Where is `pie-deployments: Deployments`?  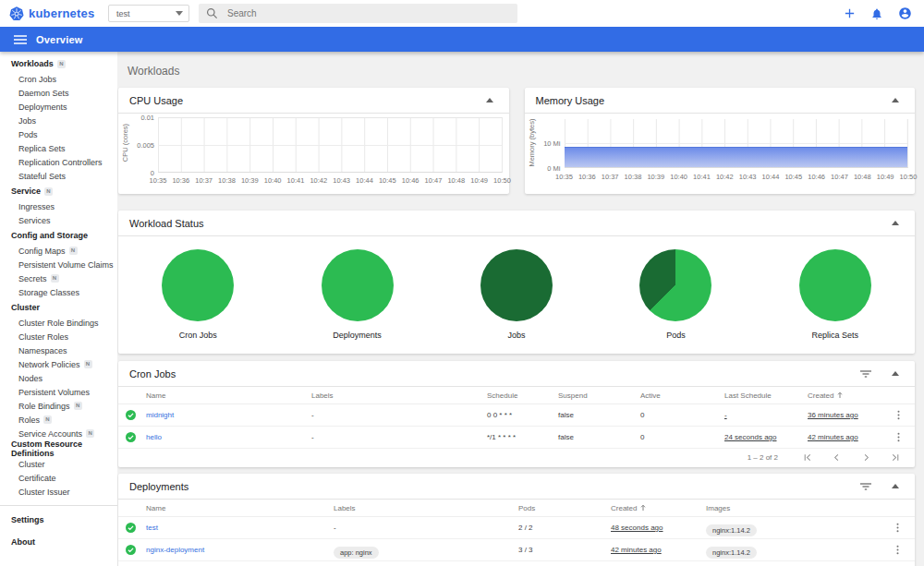
pie-deployments: Deployments is located at coordinates (357, 295).